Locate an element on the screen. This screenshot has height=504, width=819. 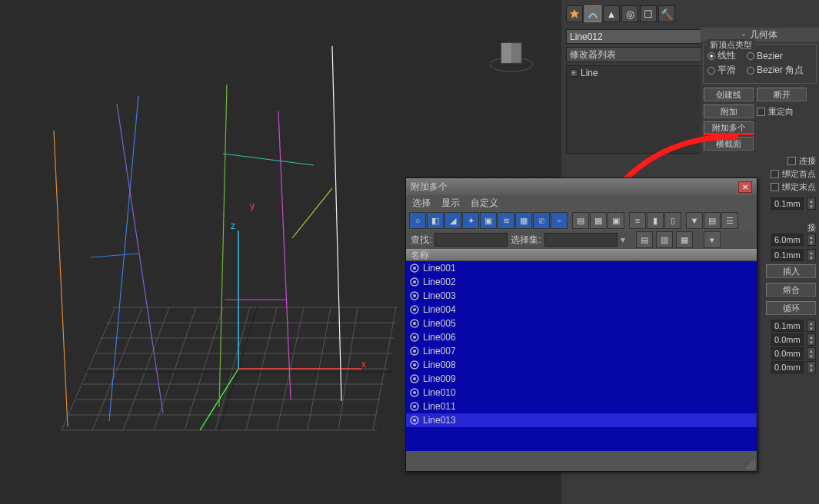
tb-d-icon: ≡ is located at coordinates (638, 220).